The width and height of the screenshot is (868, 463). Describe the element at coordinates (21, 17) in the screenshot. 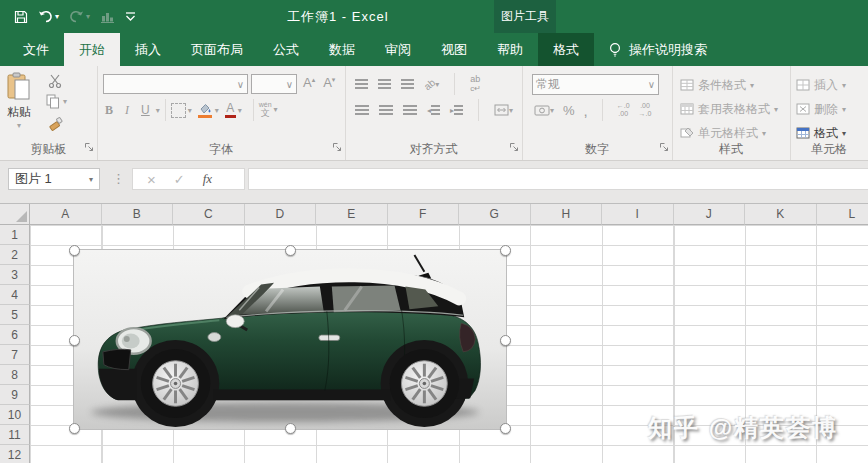

I see `save-icon` at that location.